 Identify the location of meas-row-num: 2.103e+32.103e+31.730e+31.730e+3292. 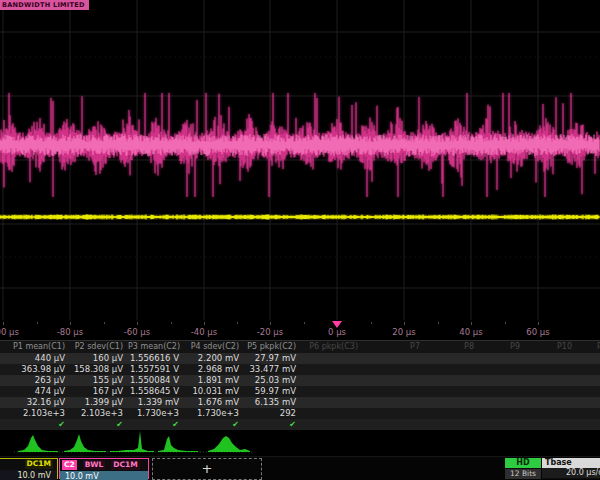
(300, 414).